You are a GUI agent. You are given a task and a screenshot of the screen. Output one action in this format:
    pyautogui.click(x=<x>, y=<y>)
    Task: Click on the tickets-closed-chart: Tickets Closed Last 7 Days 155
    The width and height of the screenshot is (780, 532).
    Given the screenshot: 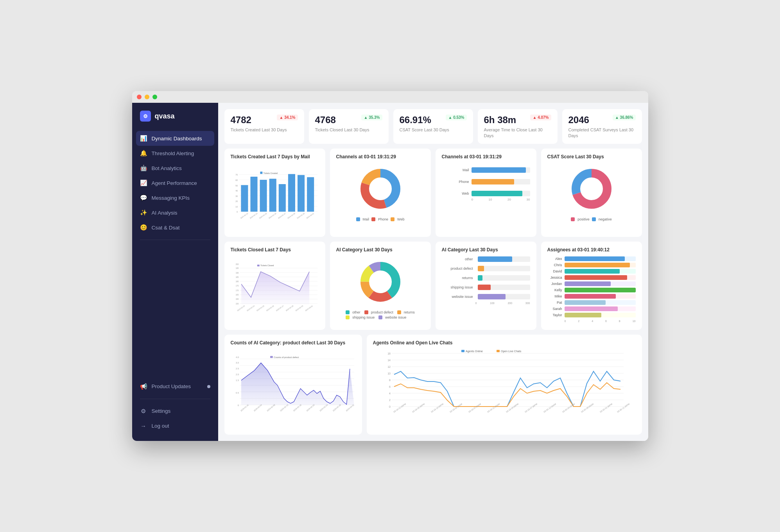 What is the action you would take?
    pyautogui.click(x=275, y=286)
    